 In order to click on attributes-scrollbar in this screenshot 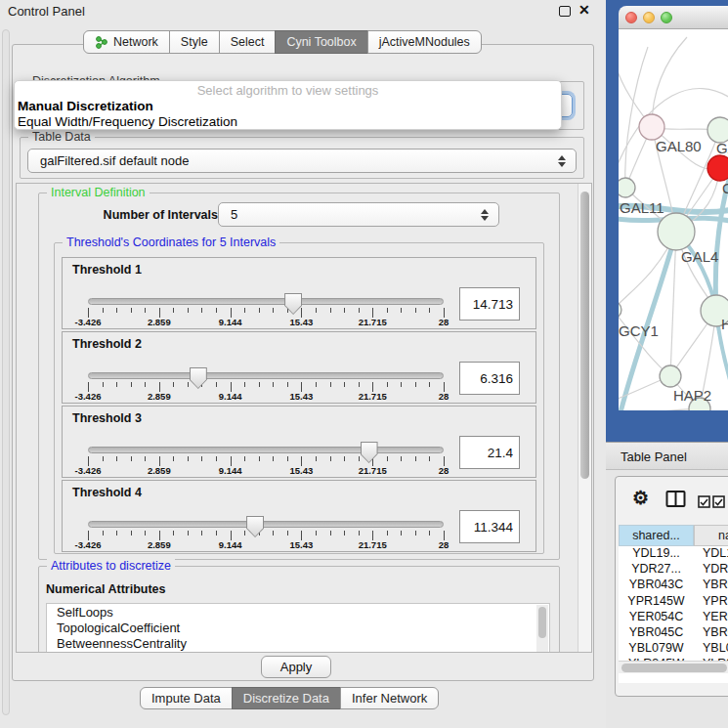, I will do `click(542, 629)`.